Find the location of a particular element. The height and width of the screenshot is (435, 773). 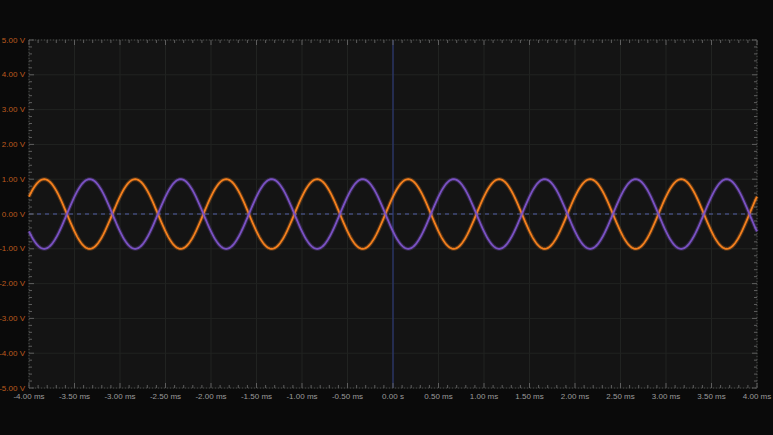

y-tick-label: 5.00 V is located at coordinates (14, 40).